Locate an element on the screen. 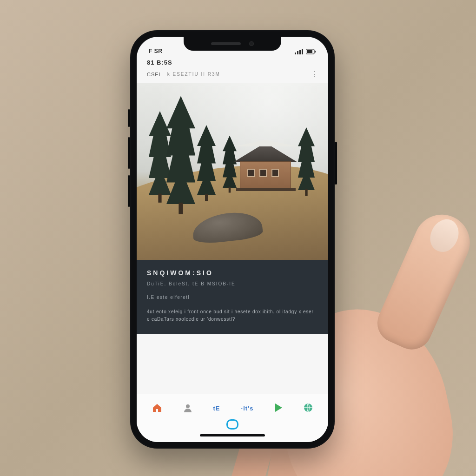 The height and width of the screenshot is (476, 476). cabin-illustration is located at coordinates (265, 169).